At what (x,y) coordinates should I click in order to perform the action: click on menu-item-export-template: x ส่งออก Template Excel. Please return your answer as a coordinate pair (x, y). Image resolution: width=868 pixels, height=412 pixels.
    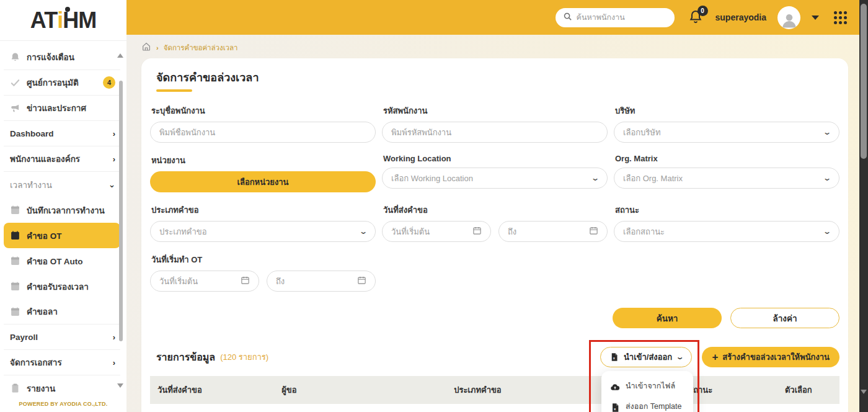
    Looking at the image, I should click on (647, 405).